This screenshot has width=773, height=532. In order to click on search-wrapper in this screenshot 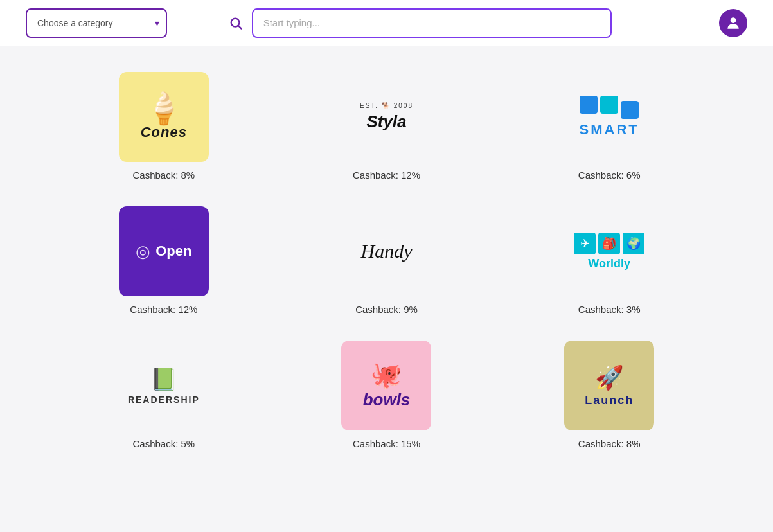, I will do `click(419, 23)`.